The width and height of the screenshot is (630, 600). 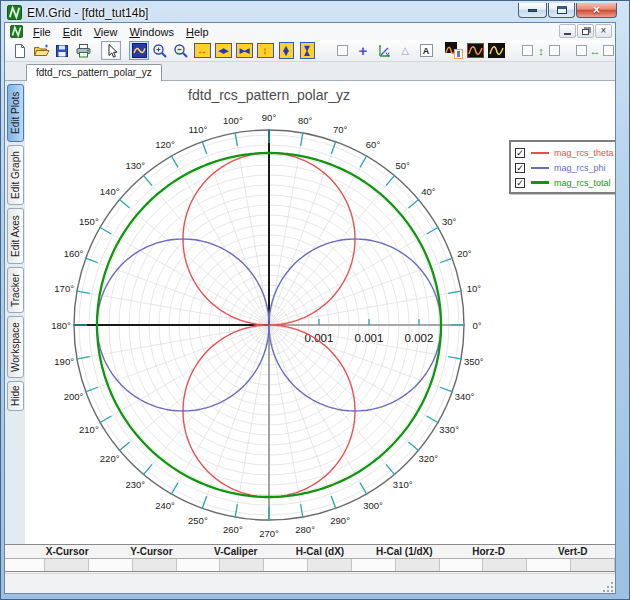 What do you see at coordinates (595, 51) in the screenshot?
I see `h-scale-icon: ↔` at bounding box center [595, 51].